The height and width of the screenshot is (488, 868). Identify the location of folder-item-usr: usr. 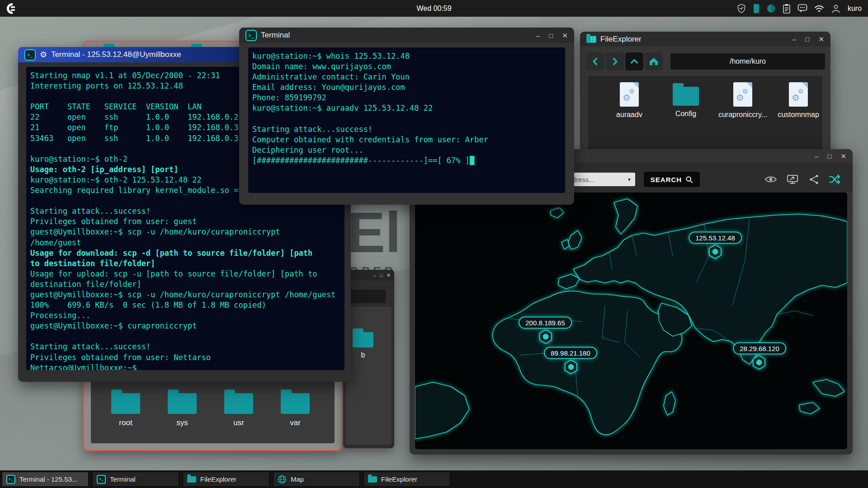
(239, 408).